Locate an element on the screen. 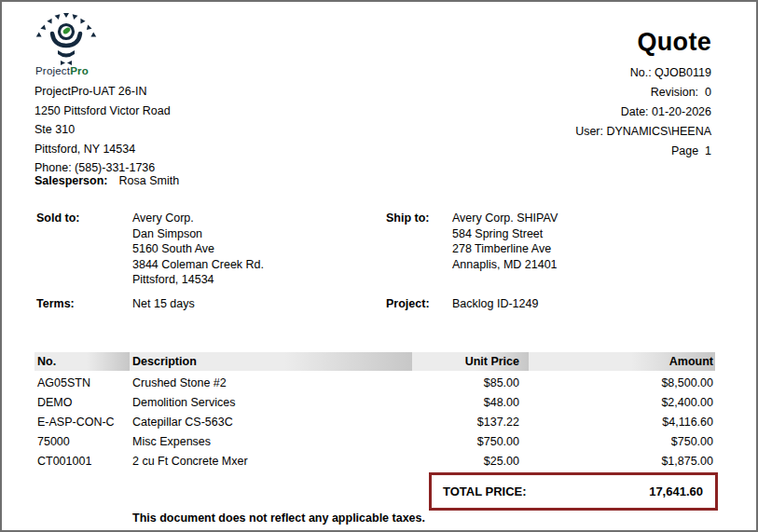  salesperson-row: Salesperson:Rosa Smith is located at coordinates (106, 181).